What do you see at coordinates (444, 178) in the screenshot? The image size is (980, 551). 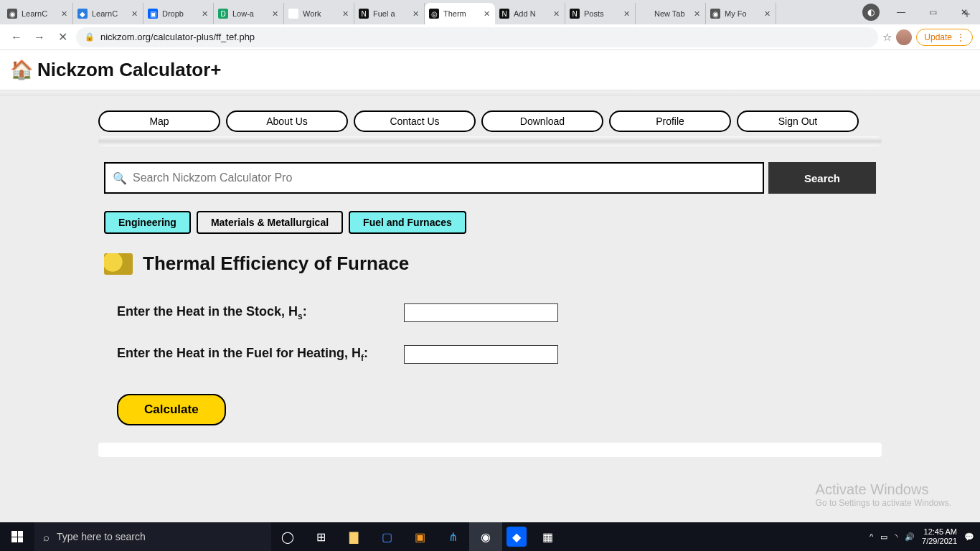 I see `search-input` at bounding box center [444, 178].